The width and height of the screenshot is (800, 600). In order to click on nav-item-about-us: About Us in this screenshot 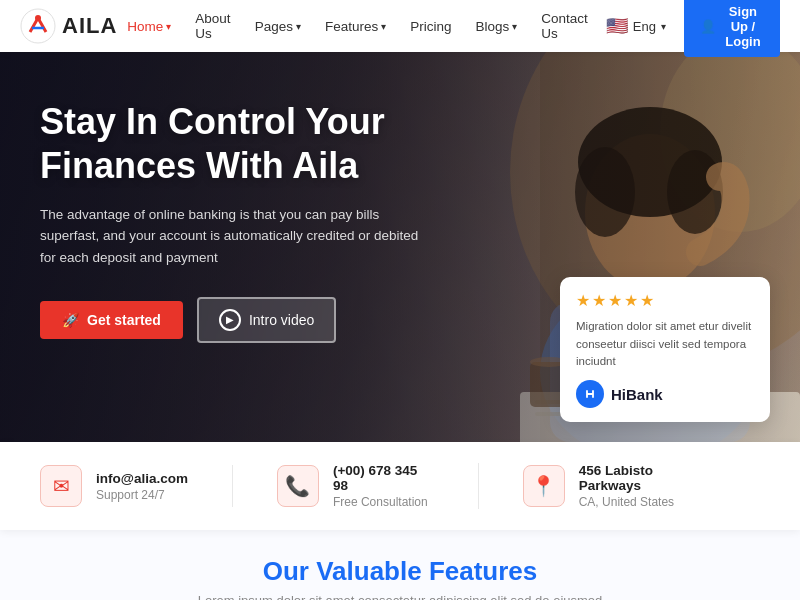, I will do `click(212, 26)`.